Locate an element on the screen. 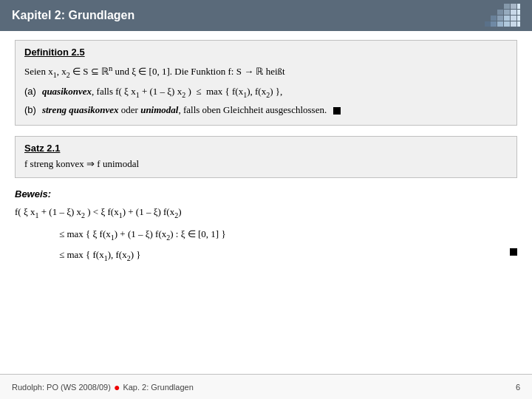 The image size is (532, 399). beweis-line1: f( ξ x1 + (1 – ξ) x2 ) < ξ f(x1) + (1 – … is located at coordinates (266, 213).